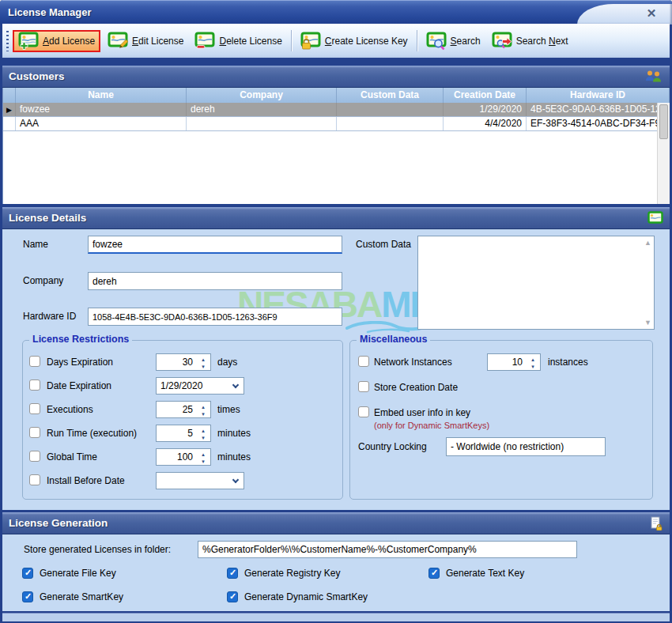 The image size is (672, 623). I want to click on name-field, so click(215, 245).